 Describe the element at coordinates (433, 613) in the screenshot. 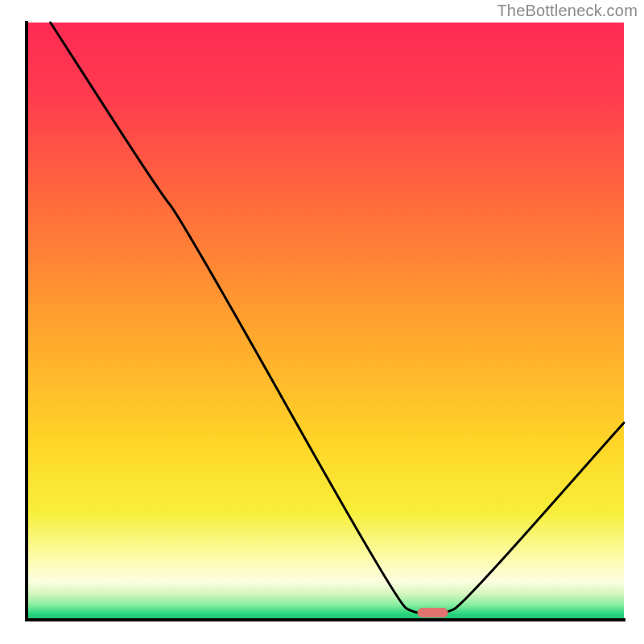

I see `optimal-marker` at that location.